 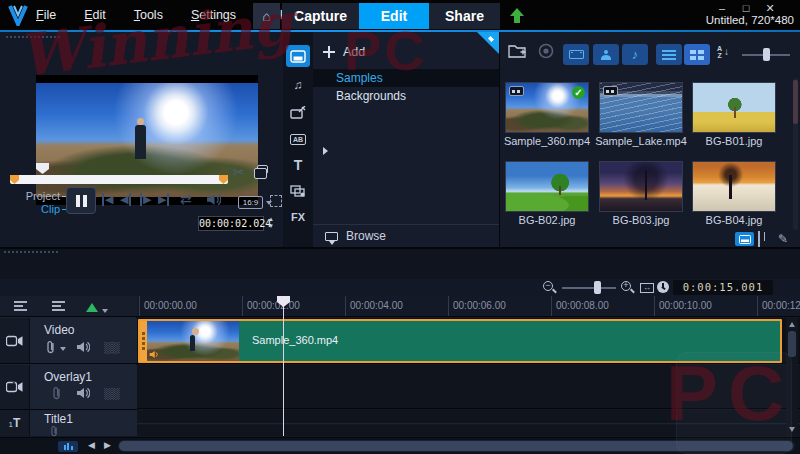 What do you see at coordinates (298, 165) in the screenshot?
I see `nav-title-icon: T` at bounding box center [298, 165].